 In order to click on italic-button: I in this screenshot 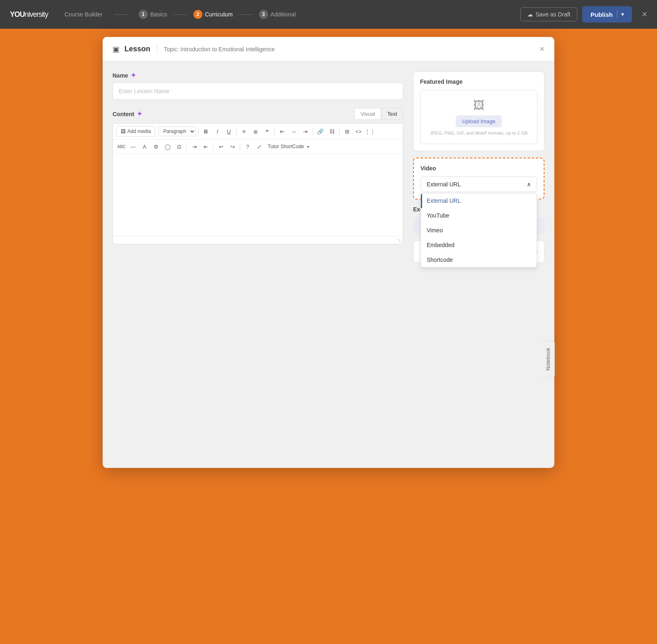, I will do `click(217, 131)`.